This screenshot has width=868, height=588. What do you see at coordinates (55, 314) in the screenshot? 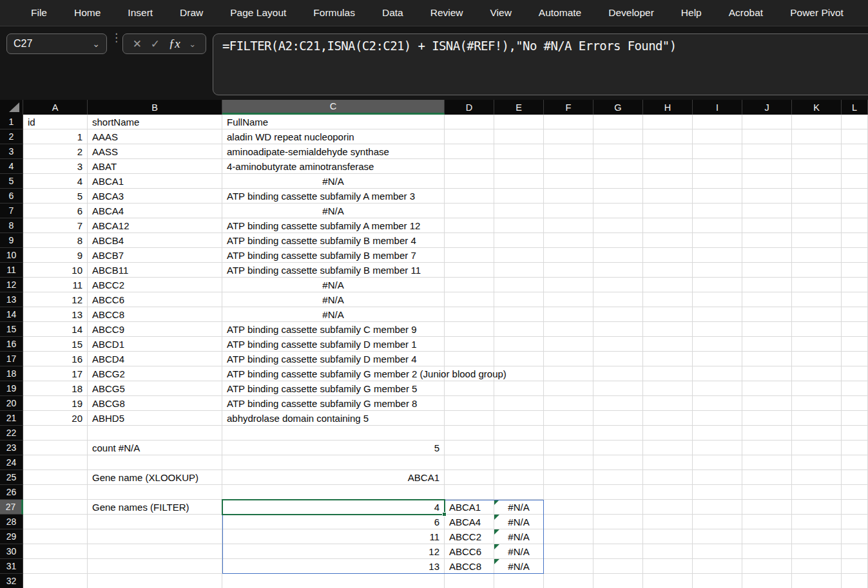
I see `cell-A14: 13` at bounding box center [55, 314].